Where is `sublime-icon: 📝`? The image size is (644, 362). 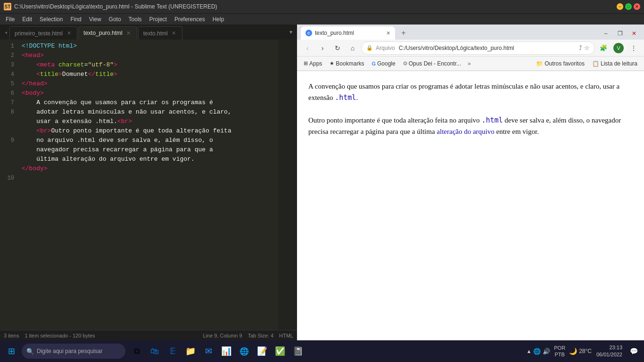 sublime-icon: 📝 is located at coordinates (262, 351).